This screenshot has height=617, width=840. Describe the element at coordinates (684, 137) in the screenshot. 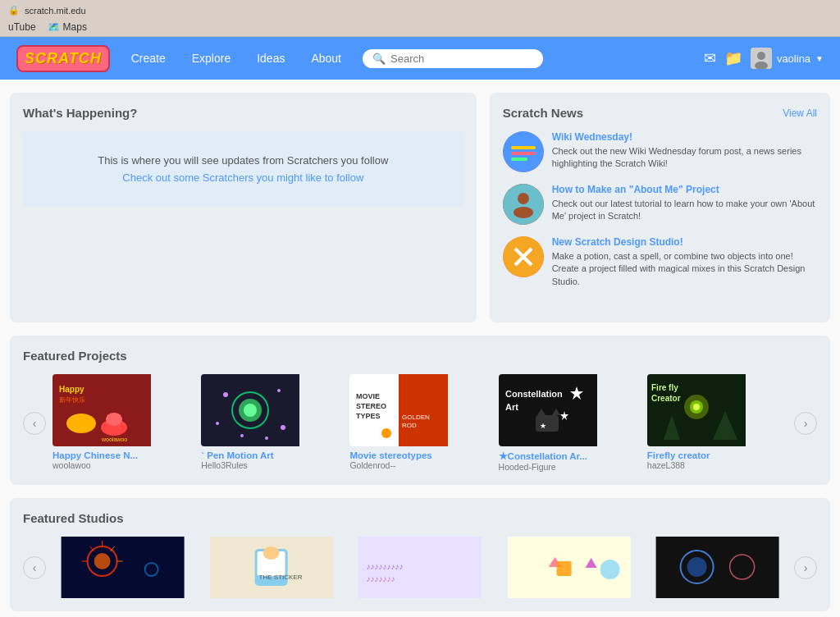

I see `news-title-1: Wiki Wednesday!` at that location.